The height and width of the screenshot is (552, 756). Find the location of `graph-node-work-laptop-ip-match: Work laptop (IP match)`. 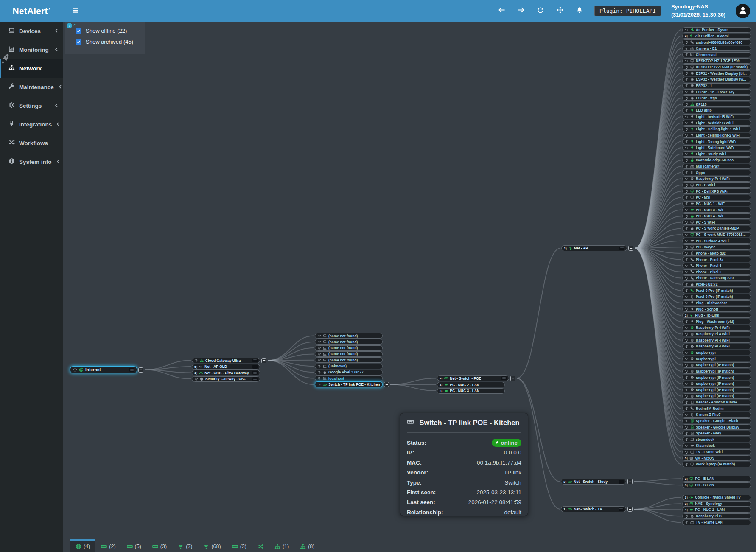

graph-node-work-laptop-ip-match: Work laptop (IP match) is located at coordinates (717, 464).